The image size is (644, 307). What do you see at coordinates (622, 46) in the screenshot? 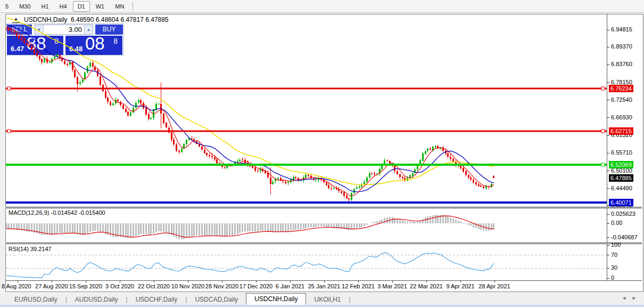
I see `price-tick: 6.89370` at bounding box center [622, 46].